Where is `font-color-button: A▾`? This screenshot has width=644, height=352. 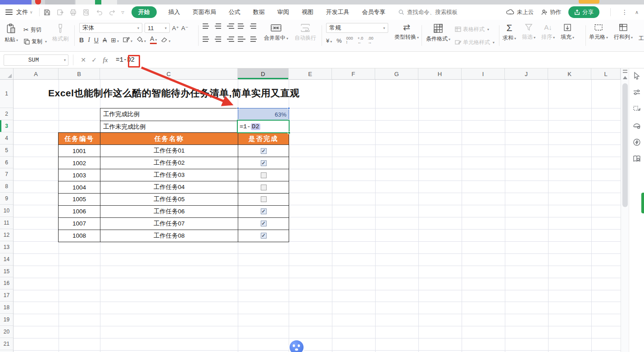
font-color-button: A▾ is located at coordinates (153, 40).